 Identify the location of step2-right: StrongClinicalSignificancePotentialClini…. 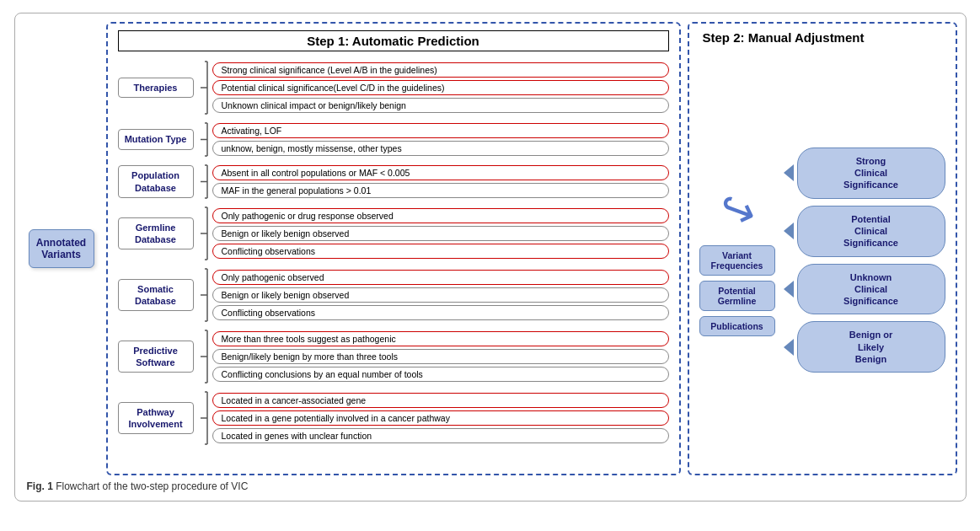
(865, 260).